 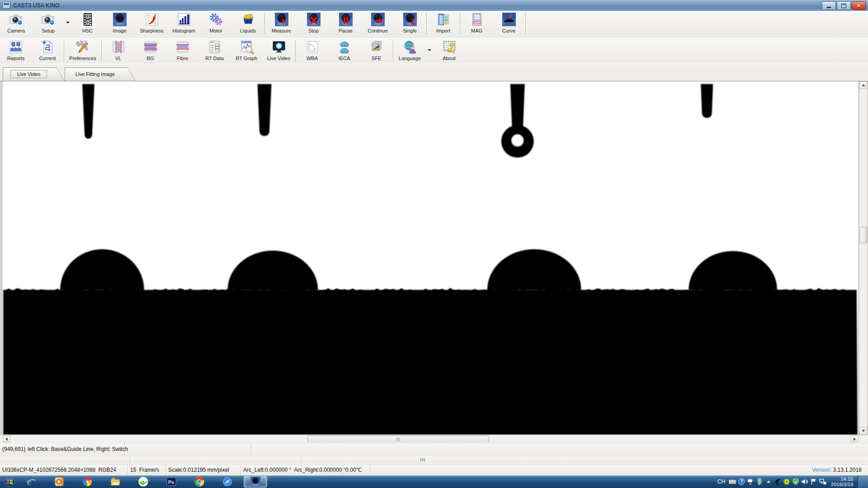 I want to click on tray-speaker-icon, so click(x=805, y=482).